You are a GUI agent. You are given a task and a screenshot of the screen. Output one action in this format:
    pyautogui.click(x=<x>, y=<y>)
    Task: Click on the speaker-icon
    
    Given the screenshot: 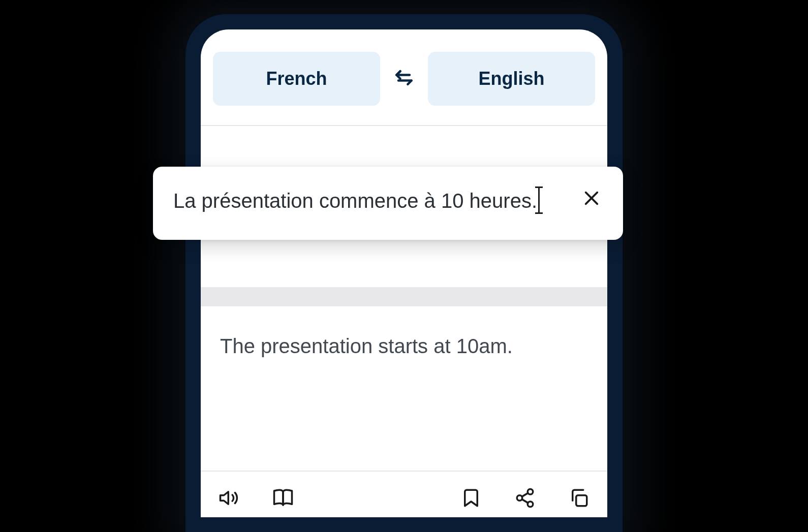 What is the action you would take?
    pyautogui.click(x=229, y=499)
    